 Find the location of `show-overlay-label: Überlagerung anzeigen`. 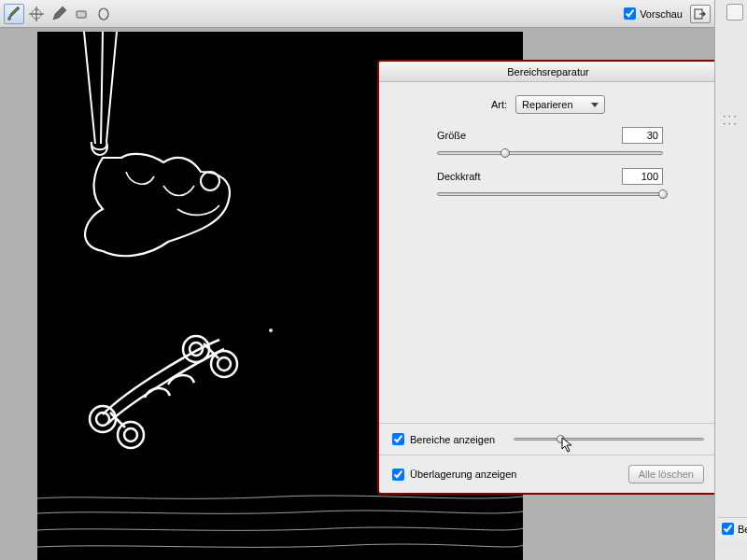

show-overlay-label: Überlagerung anzeigen is located at coordinates (463, 474).